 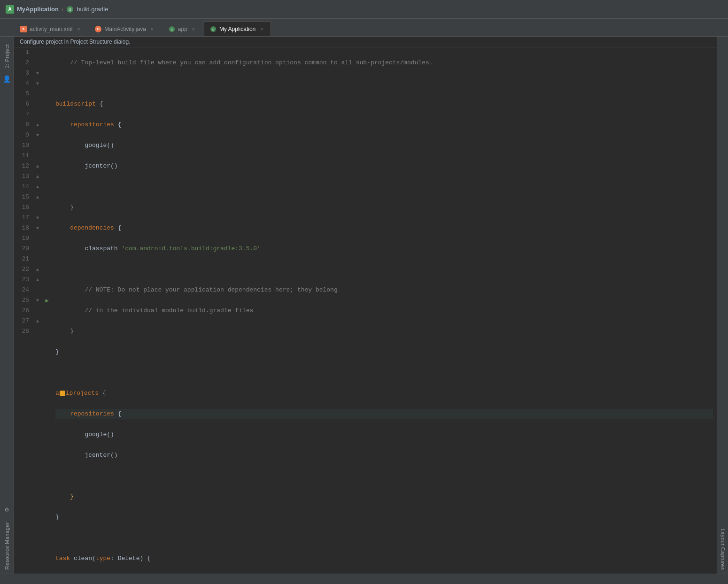 I want to click on fold-gutters: ▼ ▼ ▲ ▼ ▲ ▲ ▲ ▲ ▼ ▼ ▲ ▲, so click(x=38, y=311).